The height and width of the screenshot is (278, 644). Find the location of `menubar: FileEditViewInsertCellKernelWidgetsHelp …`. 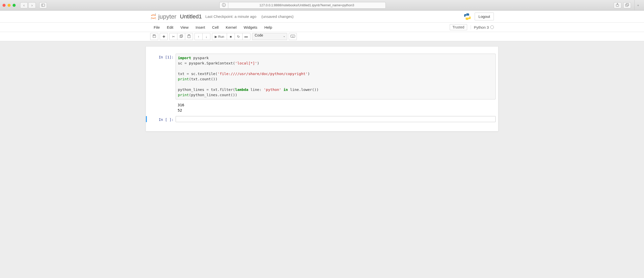

menubar: FileEditViewInsertCellKernelWidgetsHelp … is located at coordinates (322, 27).